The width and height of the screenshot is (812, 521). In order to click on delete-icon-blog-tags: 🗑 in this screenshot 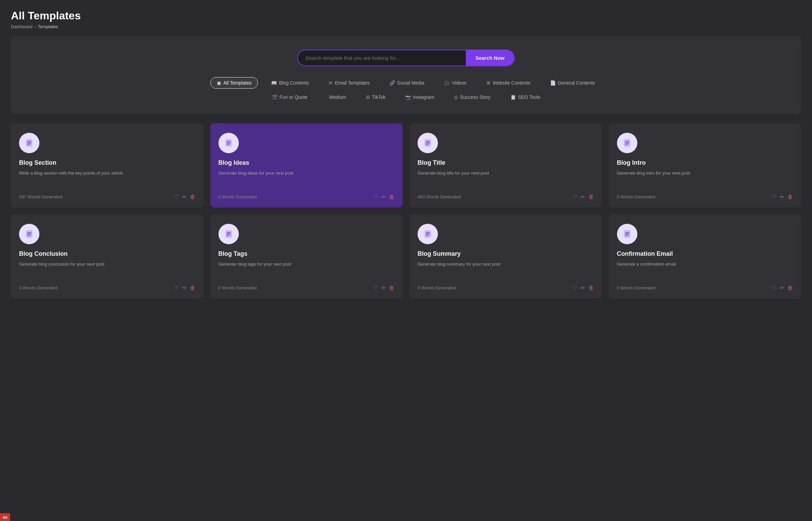, I will do `click(392, 288)`.